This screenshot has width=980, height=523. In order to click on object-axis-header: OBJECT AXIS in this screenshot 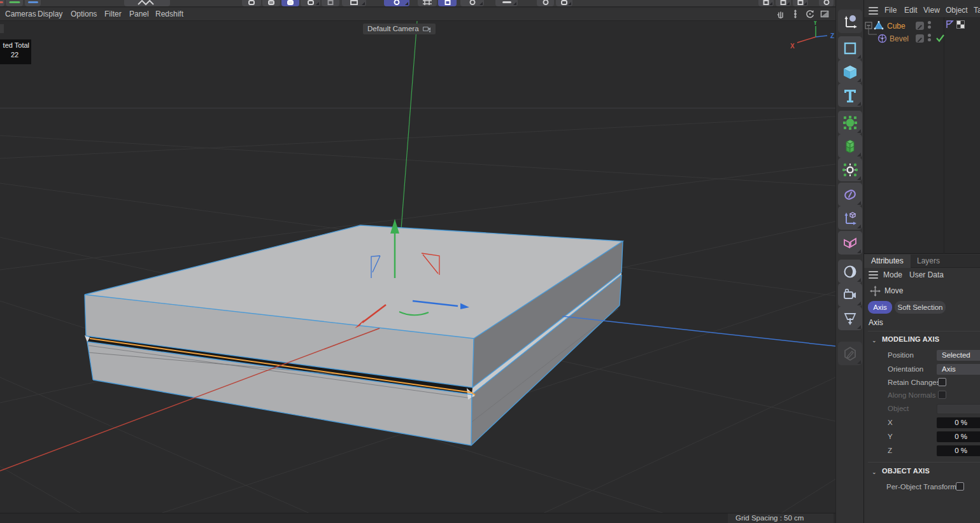, I will do `click(905, 471)`.